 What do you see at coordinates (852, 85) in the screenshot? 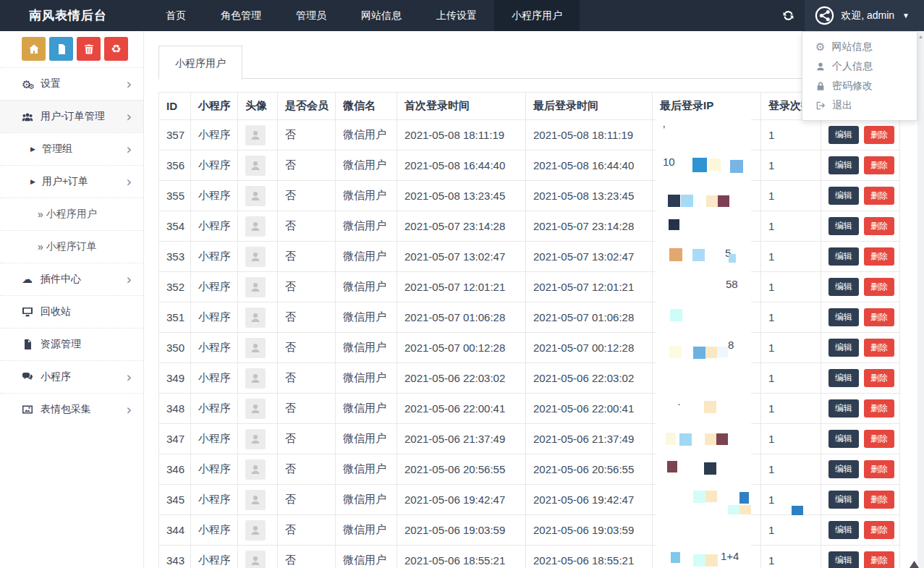
I see `user-menu-item-label: 密码修改` at bounding box center [852, 85].